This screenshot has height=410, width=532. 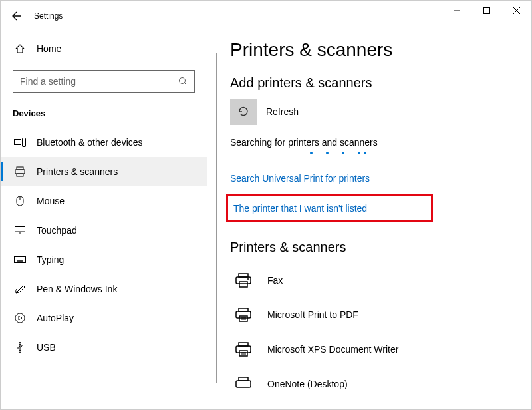 What do you see at coordinates (104, 172) in the screenshot?
I see `sidebar-item-printers: Printers & scanners` at bounding box center [104, 172].